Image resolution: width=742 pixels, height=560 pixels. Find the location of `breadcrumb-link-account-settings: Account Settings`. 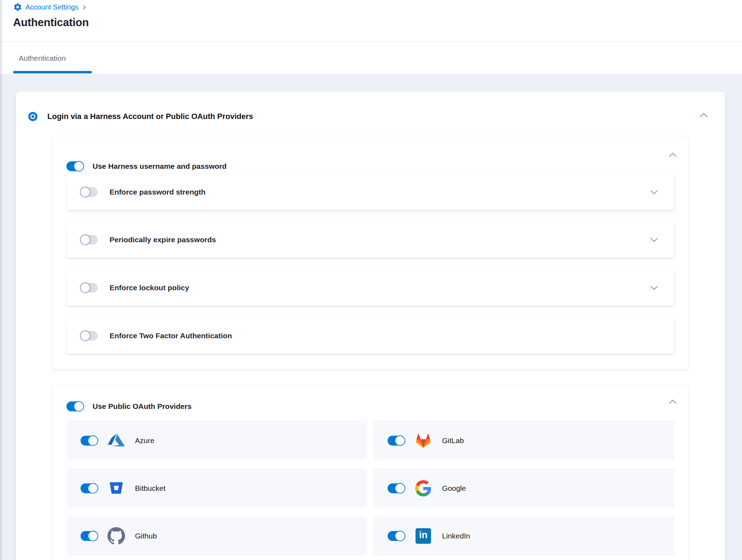

breadcrumb-link-account-settings: Account Settings is located at coordinates (52, 7).